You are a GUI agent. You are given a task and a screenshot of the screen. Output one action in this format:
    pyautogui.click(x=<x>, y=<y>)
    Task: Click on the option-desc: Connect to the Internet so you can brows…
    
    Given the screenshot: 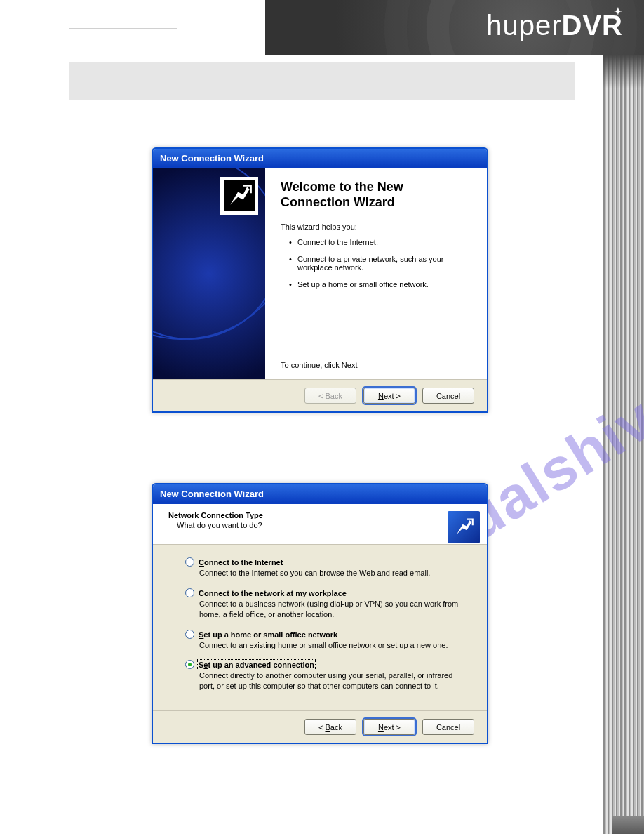 What is the action you would take?
    pyautogui.click(x=333, y=573)
    